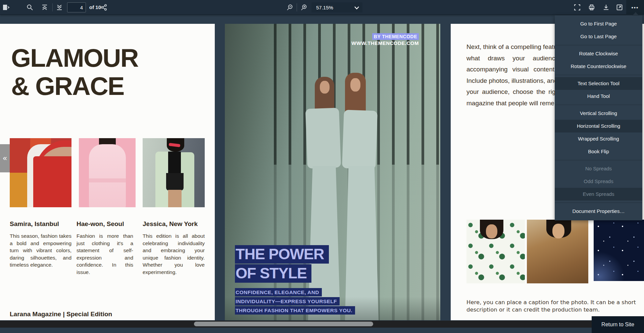 Image resolution: width=644 pixels, height=333 pixels. What do you see at coordinates (599, 54) in the screenshot?
I see `menu-item-rotate-clockwise: Rotate Clockwise` at bounding box center [599, 54].